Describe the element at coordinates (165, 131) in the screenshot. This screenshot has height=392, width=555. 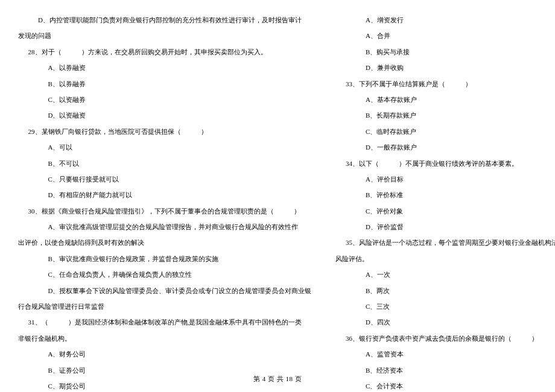
I see `question-29: 29、某钢铁厂向银行贷款，当地医院可否提供担保（ ）` at that location.